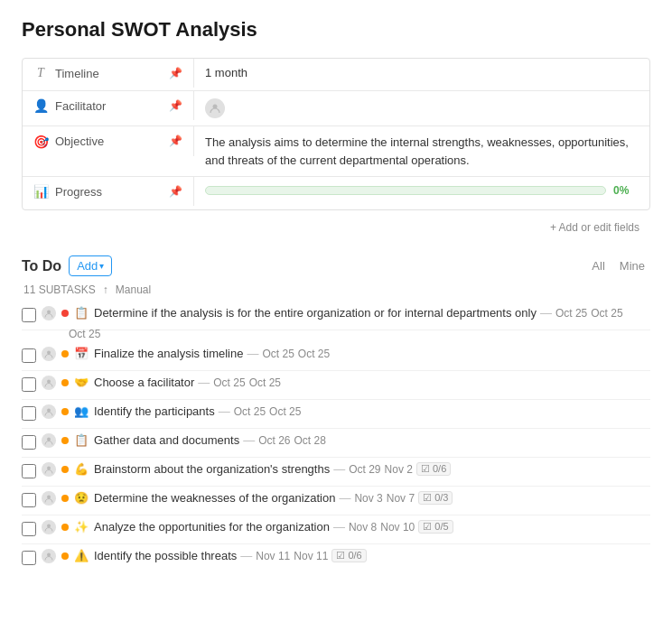 This screenshot has width=672, height=622. I want to click on task-type-icon: 💪, so click(81, 469).